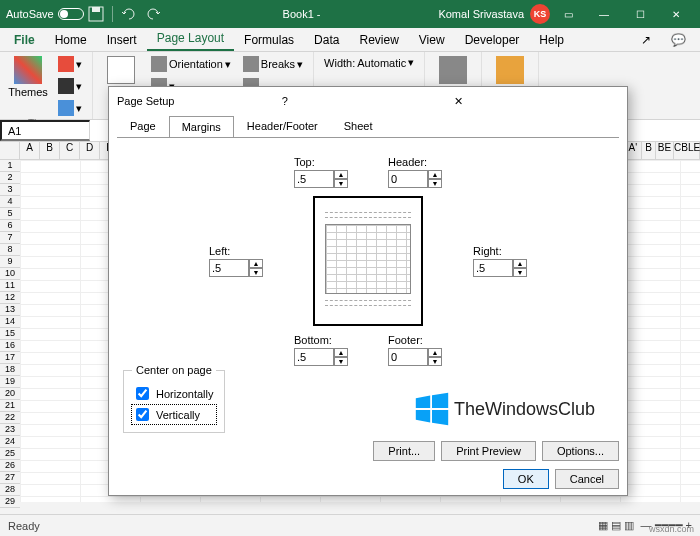 The image size is (700, 536). What do you see at coordinates (282, 126) in the screenshot?
I see `dialog-tab-header-footer: Header/Footer` at bounding box center [282, 126].